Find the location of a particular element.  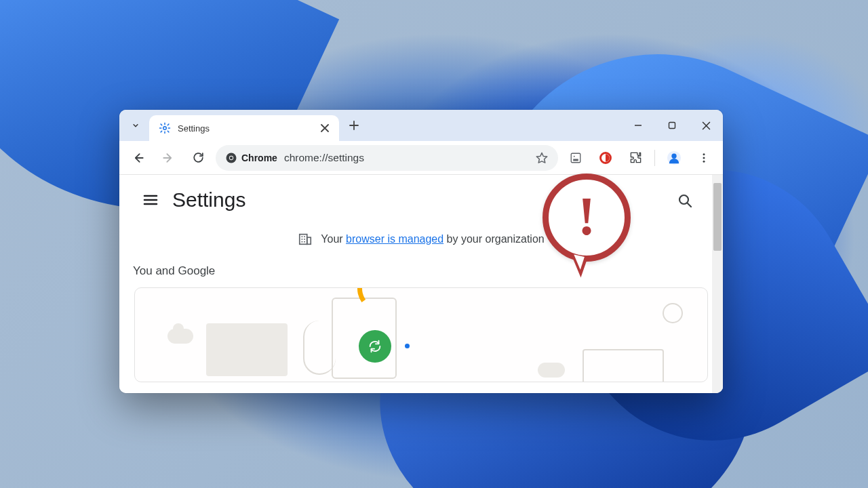

toolbar-divider is located at coordinates (655, 158).